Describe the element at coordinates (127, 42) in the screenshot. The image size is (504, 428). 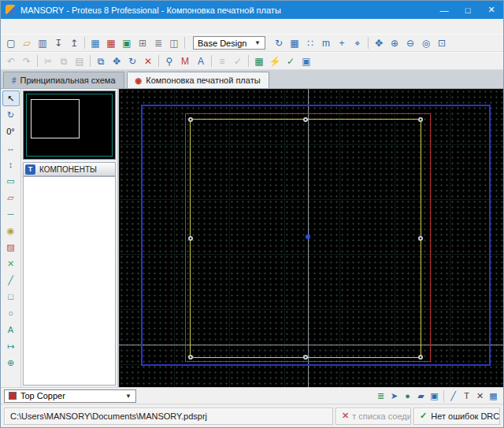
I see `3d-view-icon: ▣` at that location.